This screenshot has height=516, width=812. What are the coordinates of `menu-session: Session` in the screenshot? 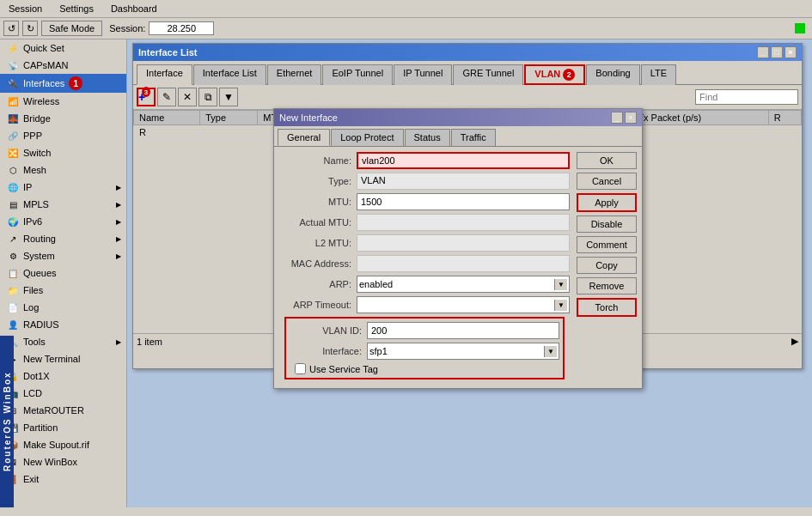 It's located at (26, 9).